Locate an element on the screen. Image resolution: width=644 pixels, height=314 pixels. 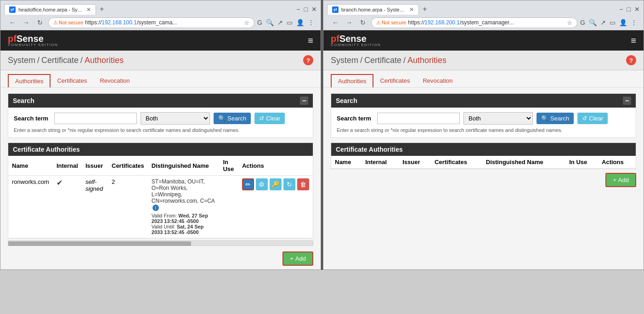
right-search-icon: 🔍 is located at coordinates (545, 119).